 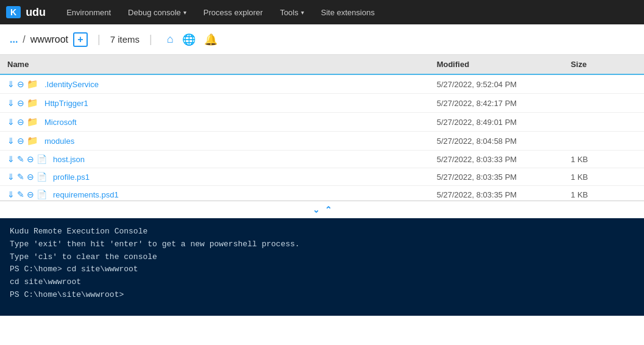 What do you see at coordinates (125, 39) in the screenshot?
I see `item-count: 7 items` at bounding box center [125, 39].